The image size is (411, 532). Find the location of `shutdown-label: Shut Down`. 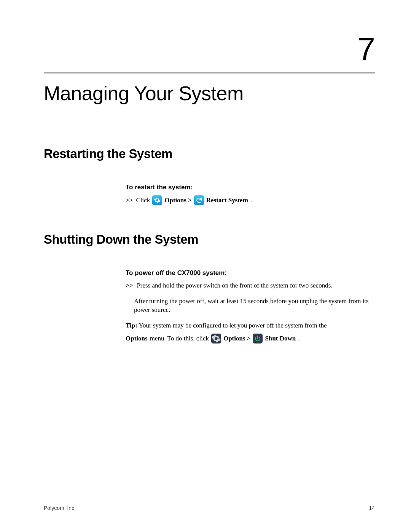

shutdown-label: Shut Down is located at coordinates (280, 339).